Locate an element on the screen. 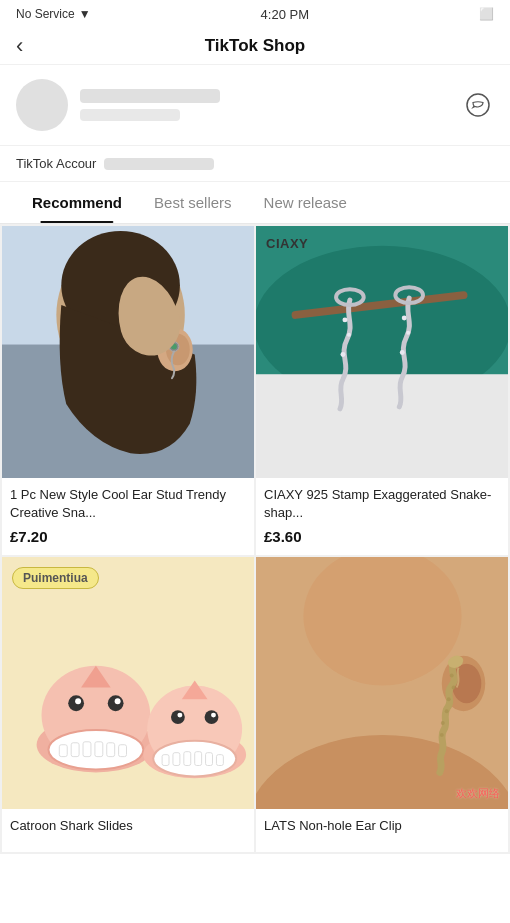 This screenshot has height=923, width=510. status-time: 4:20 PM is located at coordinates (285, 14).